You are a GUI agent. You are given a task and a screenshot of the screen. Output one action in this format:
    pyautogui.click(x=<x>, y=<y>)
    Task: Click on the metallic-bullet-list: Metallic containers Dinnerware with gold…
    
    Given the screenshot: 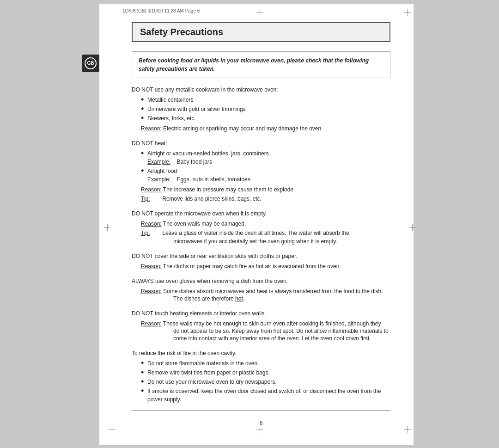 What is the action you would take?
    pyautogui.click(x=261, y=109)
    